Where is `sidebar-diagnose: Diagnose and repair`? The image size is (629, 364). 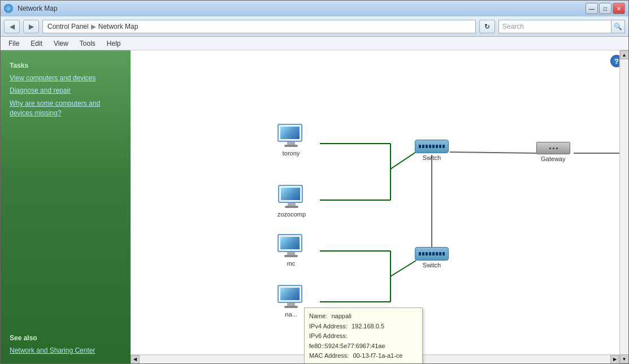
sidebar-diagnose: Diagnose and repair is located at coordinates (66, 90).